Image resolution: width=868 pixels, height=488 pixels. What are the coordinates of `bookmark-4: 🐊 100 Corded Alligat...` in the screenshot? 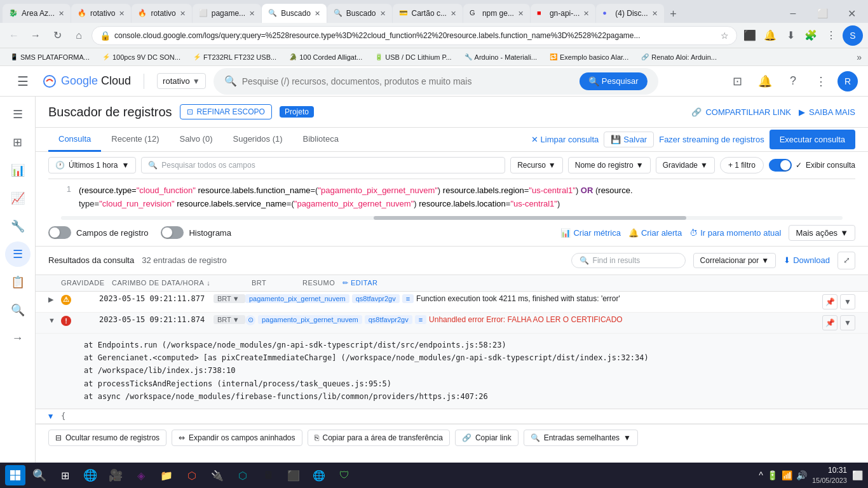 It's located at (325, 57).